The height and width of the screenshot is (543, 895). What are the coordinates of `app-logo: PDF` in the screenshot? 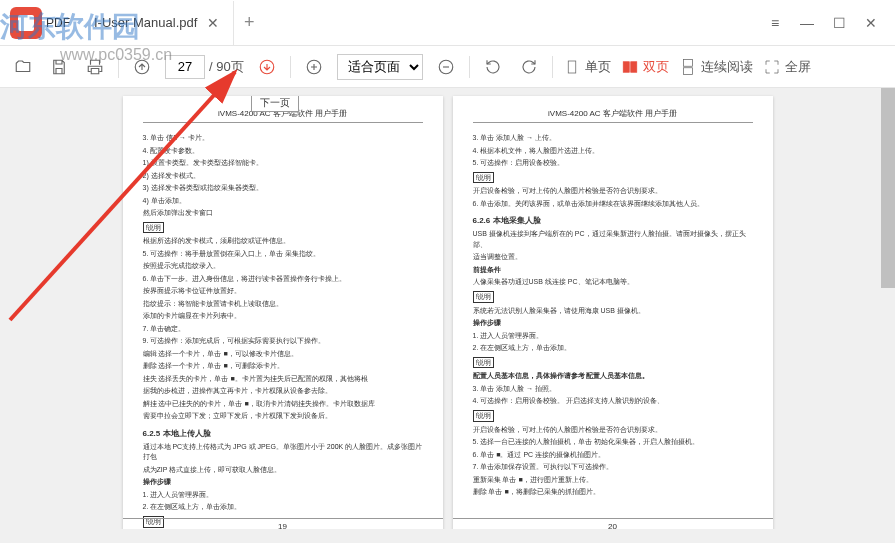 It's located at (40, 23).